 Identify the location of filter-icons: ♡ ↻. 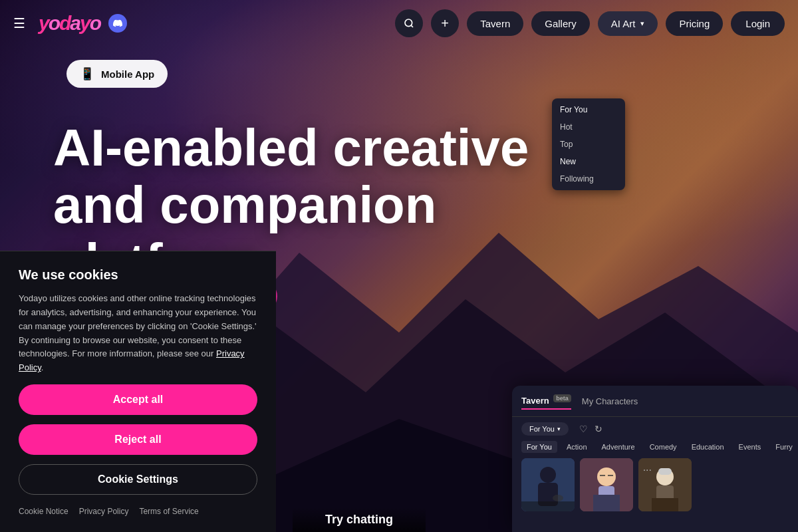
(591, 429).